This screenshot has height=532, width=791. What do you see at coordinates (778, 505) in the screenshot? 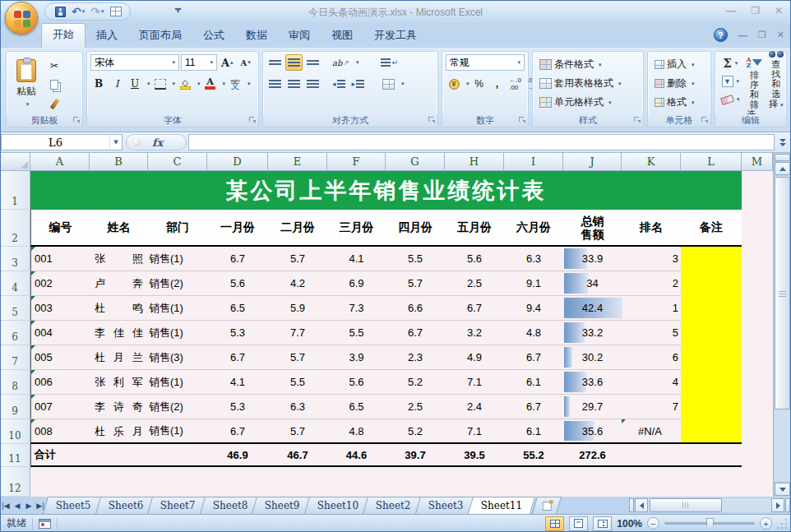
I see `scroll-right-button` at bounding box center [778, 505].